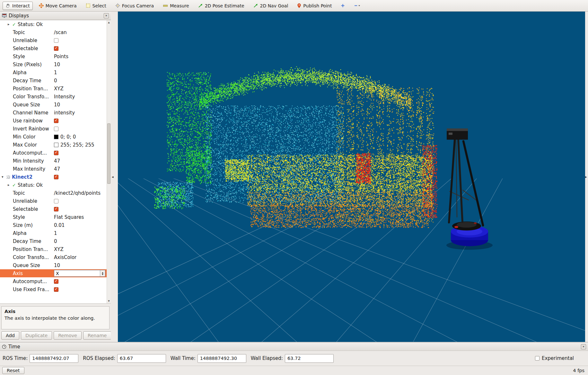 Image resolution: width=588 pixels, height=375 pixels. What do you see at coordinates (271, 6) in the screenshot?
I see `tool-2d-nav-goal: 2D Nav Goal` at bounding box center [271, 6].